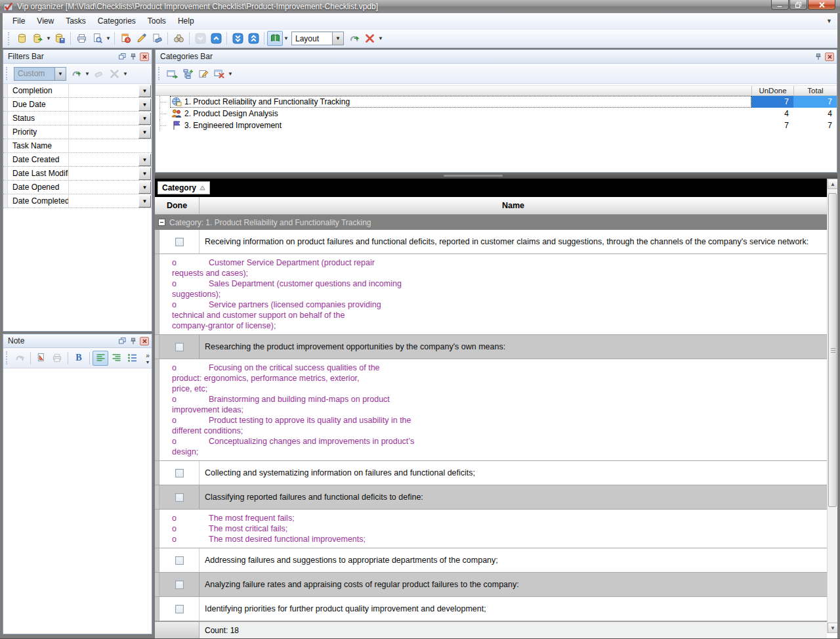  What do you see at coordinates (22, 38) in the screenshot?
I see `new-database-icon` at bounding box center [22, 38].